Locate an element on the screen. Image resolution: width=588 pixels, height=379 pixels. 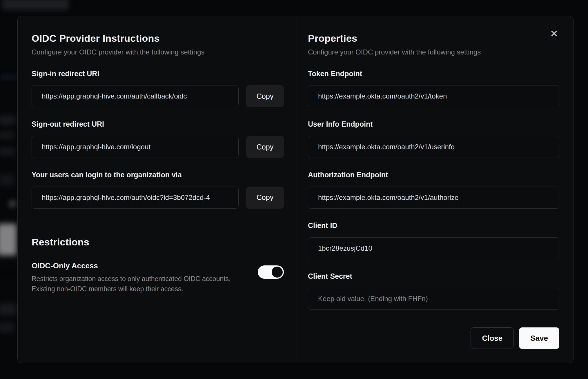
client-id-input is located at coordinates (434, 248).